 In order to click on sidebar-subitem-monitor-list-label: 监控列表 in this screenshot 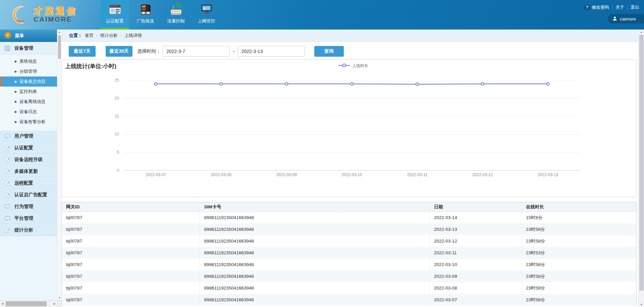, I will do `click(28, 92)`.